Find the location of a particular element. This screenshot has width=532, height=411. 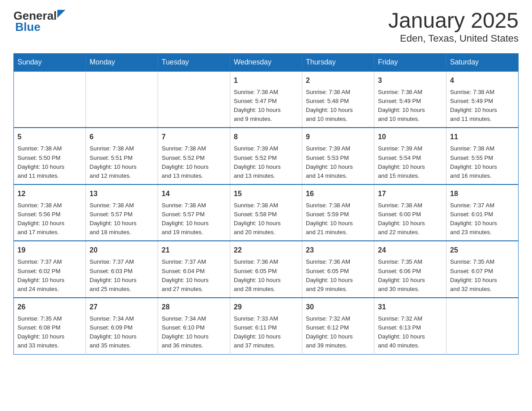

calendar-week-row: 12Sunrise: 7:38 AM Sunset: 5:56 PM Dayli… is located at coordinates (266, 213).